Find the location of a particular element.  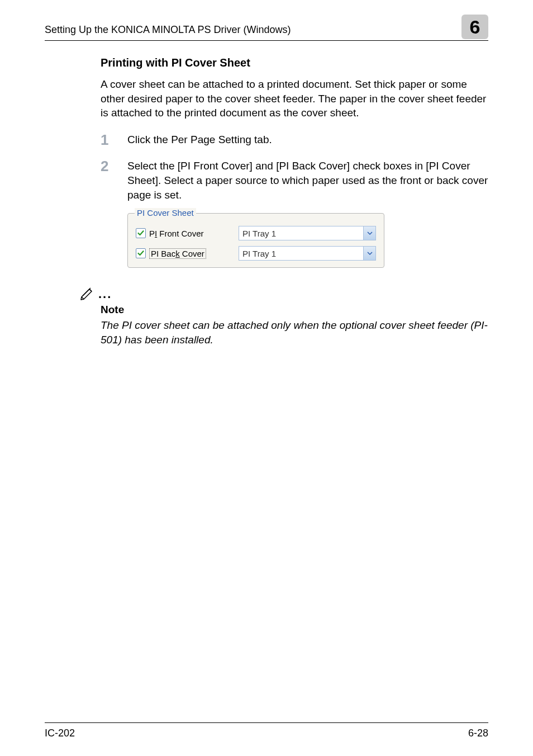

footer-right: 6-28 is located at coordinates (478, 734).